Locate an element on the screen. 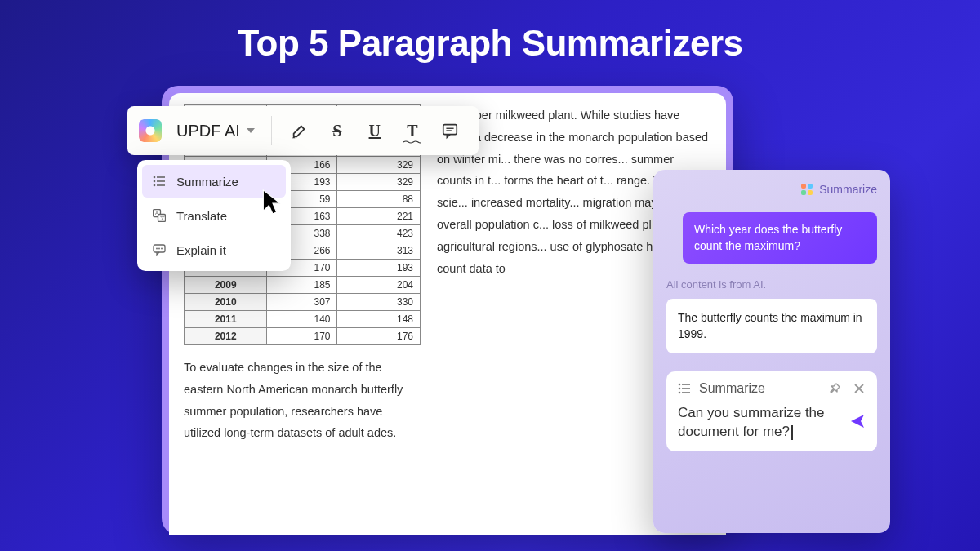 The image size is (980, 551). page-headline: Top 5 Paragraph Summarizers is located at coordinates (490, 32).